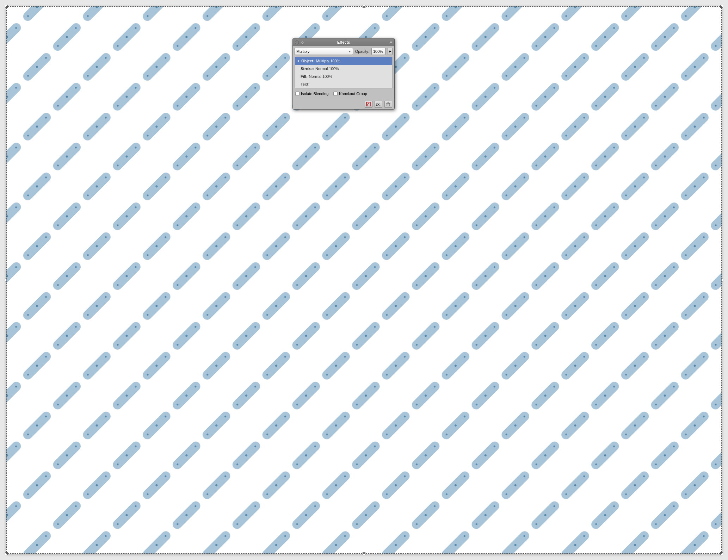 The height and width of the screenshot is (560, 728). I want to click on layers-list: ▼ Object: Multiply 100% ▶ Stroke: Normal…, so click(344, 73).